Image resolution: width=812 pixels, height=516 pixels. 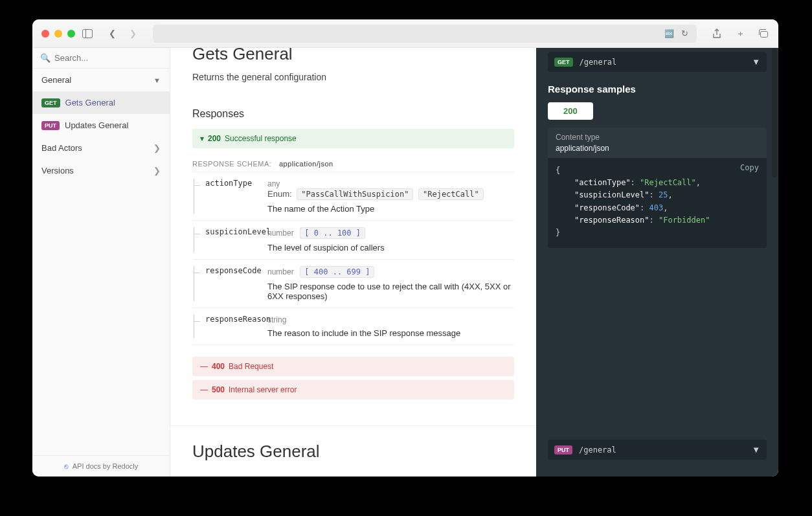 I want to click on section-title: Updates General, so click(x=354, y=452).